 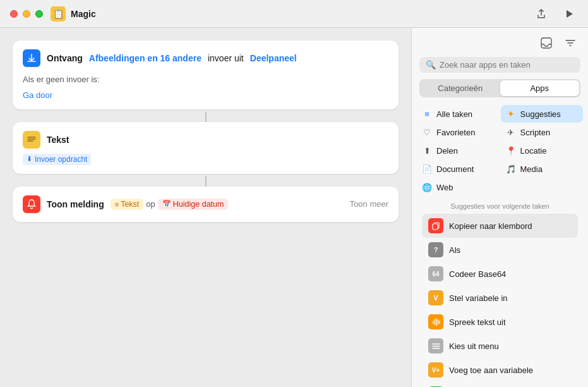 I want to click on suggestion-codeer: 64 Codeer Base64, so click(x=500, y=274).